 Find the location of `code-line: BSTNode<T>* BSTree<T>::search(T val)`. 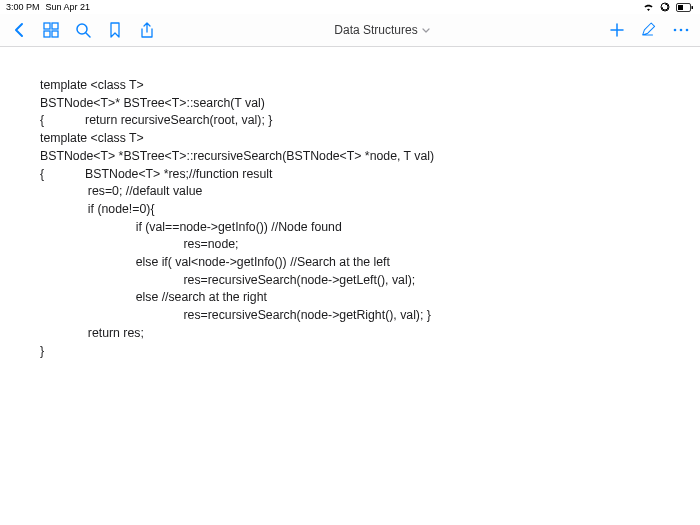

code-line: BSTNode<T>* BSTree<T>::search(T val) is located at coordinates (366, 104).